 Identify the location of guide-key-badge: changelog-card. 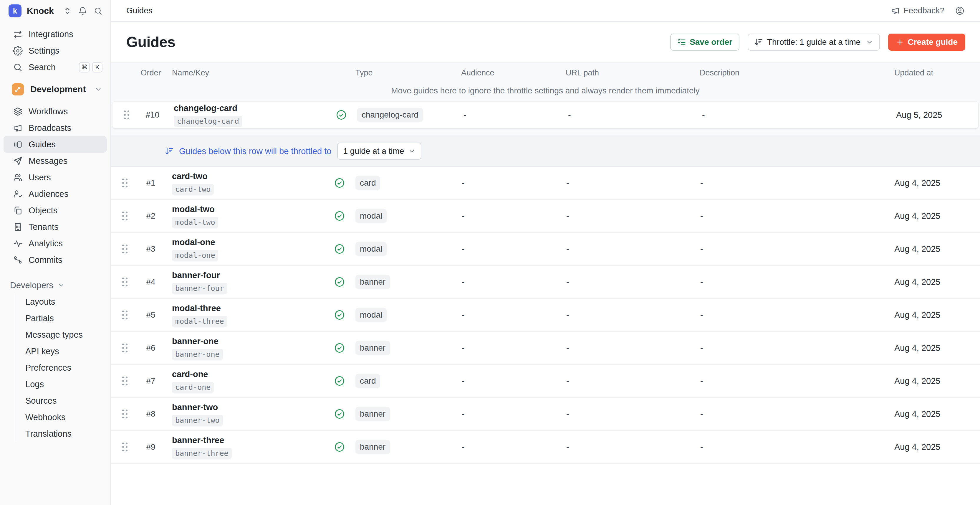
(208, 121).